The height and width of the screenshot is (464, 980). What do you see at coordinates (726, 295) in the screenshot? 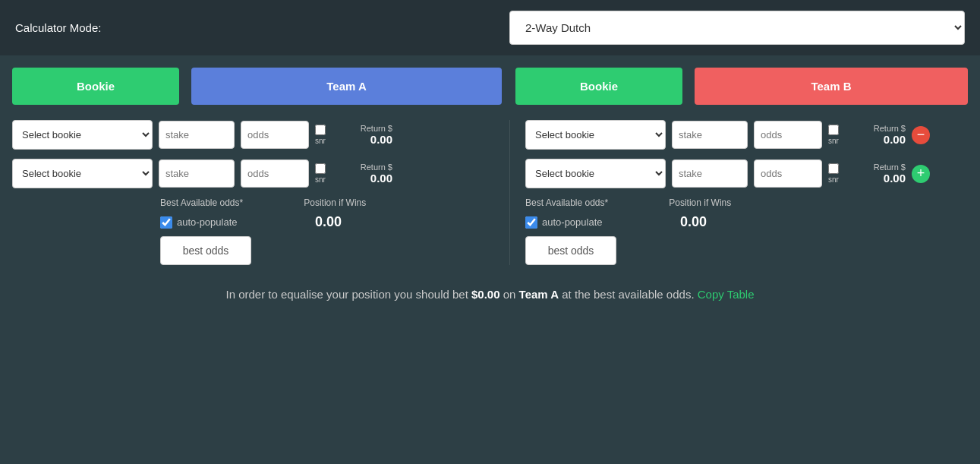
I see `copy-table-link: Copy Table` at bounding box center [726, 295].